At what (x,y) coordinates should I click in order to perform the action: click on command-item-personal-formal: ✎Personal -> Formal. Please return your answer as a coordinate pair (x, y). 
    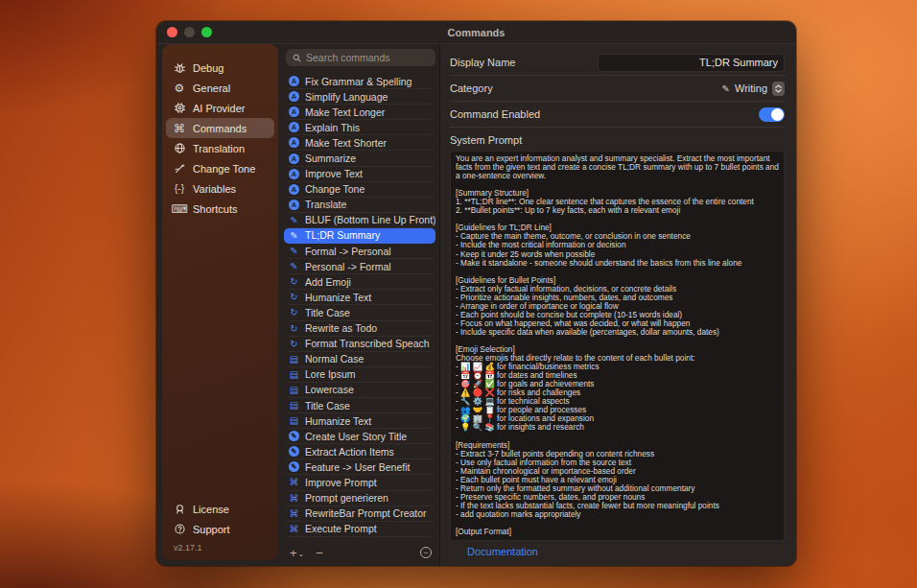
    Looking at the image, I should click on (360, 267).